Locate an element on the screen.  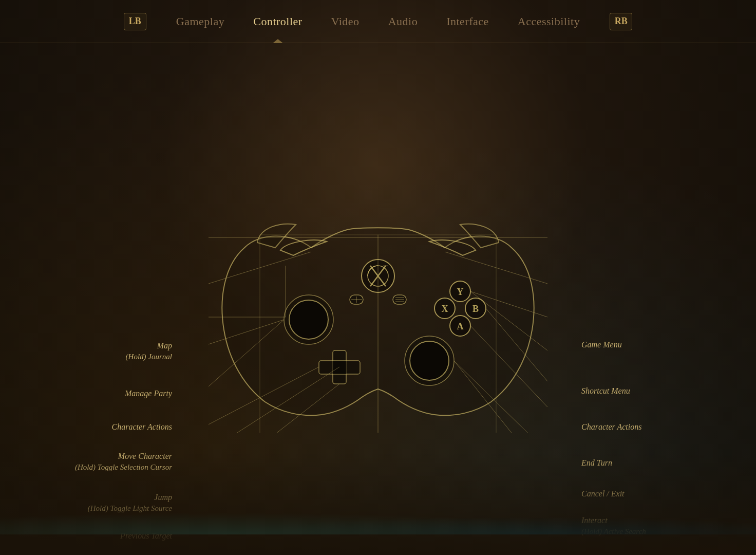
end-turn-label: End Turn is located at coordinates (597, 463).